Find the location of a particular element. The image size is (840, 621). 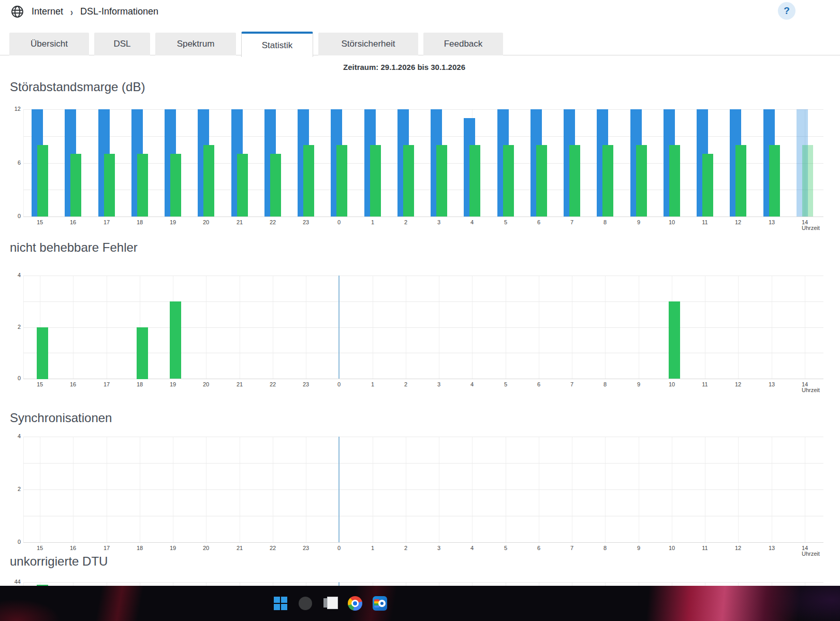

y-axis-label-44: 44 is located at coordinates (10, 582).